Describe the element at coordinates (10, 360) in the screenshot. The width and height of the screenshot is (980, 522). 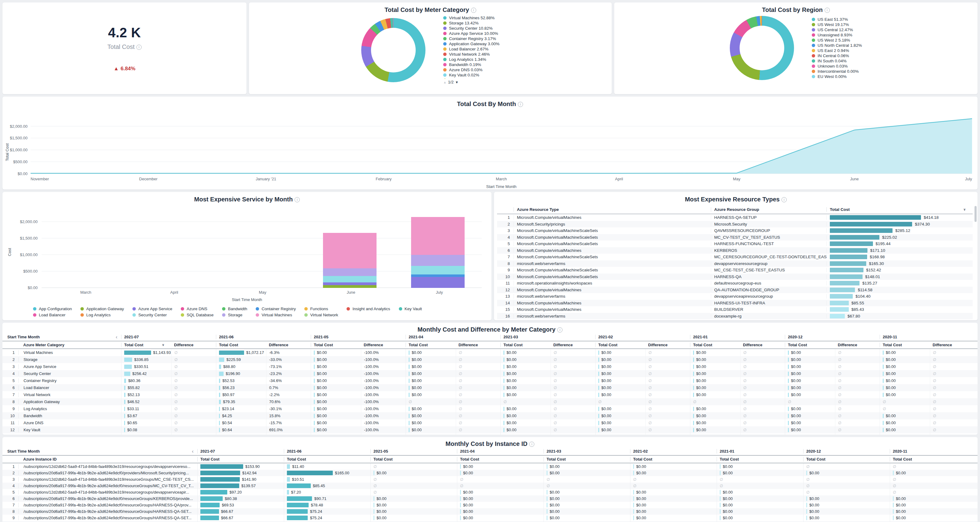
I see `row-number: 2` at that location.